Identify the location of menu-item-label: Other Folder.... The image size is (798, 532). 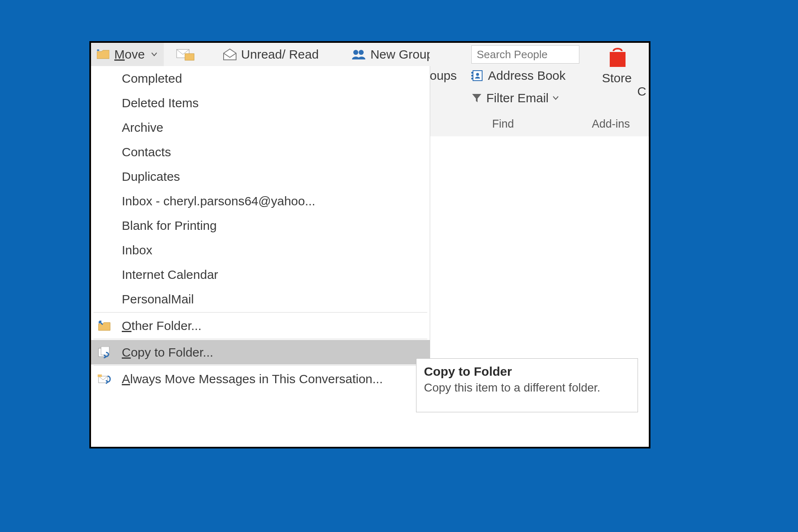
(162, 326).